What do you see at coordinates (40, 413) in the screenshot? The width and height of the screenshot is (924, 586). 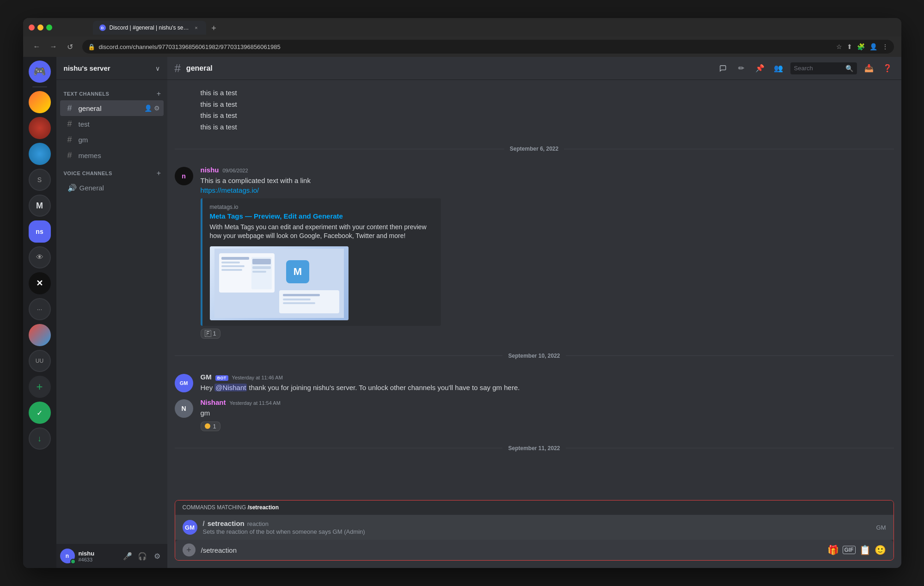 I see `server-icon-green: ✓` at bounding box center [40, 413].